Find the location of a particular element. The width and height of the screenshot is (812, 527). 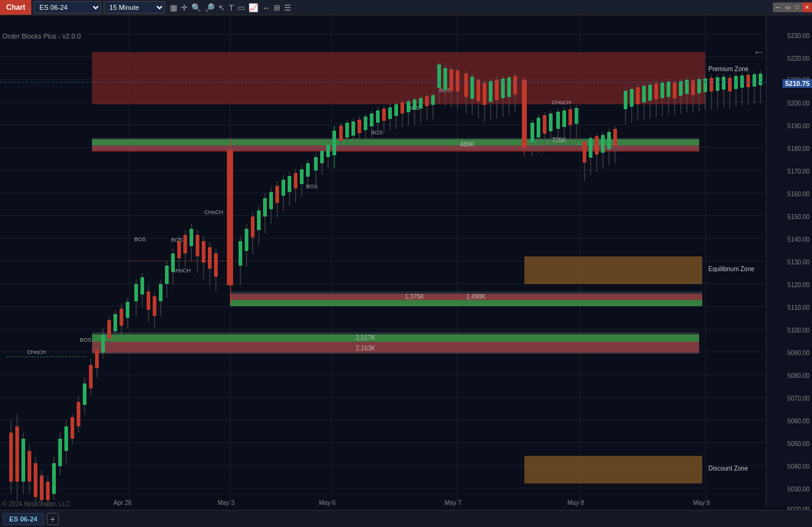

price-5130: 5130.00 is located at coordinates (799, 263).